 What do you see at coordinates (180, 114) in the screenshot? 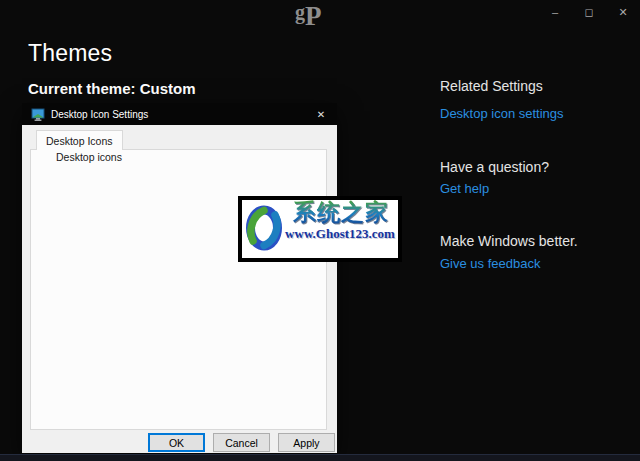
I see `dialog-titlebar: Desktop Icon Settings ✕` at bounding box center [180, 114].